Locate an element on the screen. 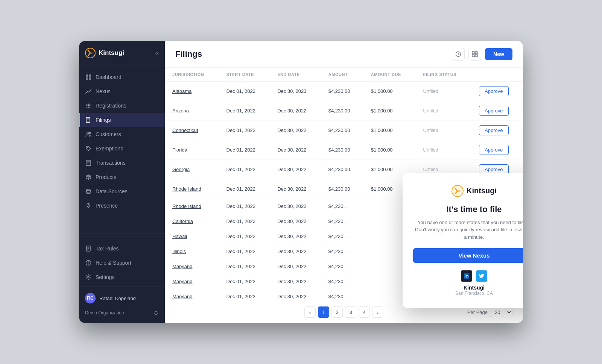 The width and height of the screenshot is (602, 364). sidebar-item-tax-rules: Tax Rules is located at coordinates (122, 249).